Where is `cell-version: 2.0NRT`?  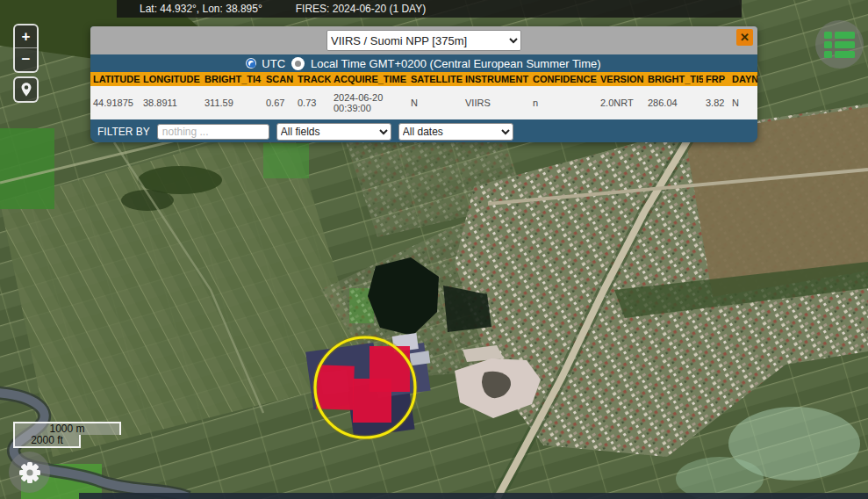
cell-version: 2.0NRT is located at coordinates (621, 103).